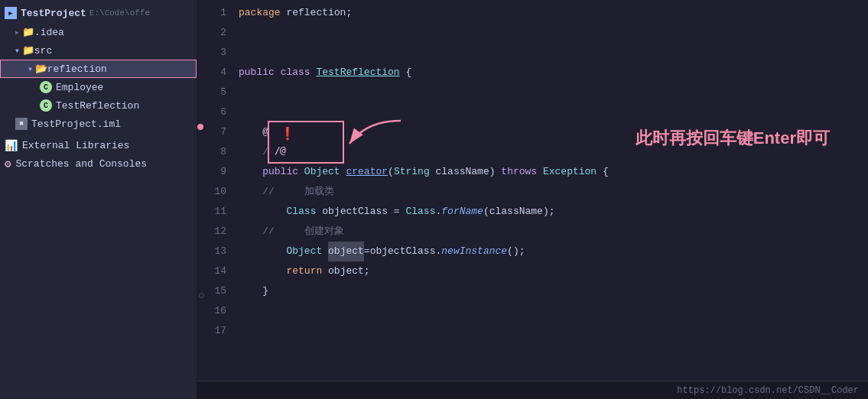 This screenshot has height=399, width=868. I want to click on code-line-4: public class TestReflection {, so click(551, 73).